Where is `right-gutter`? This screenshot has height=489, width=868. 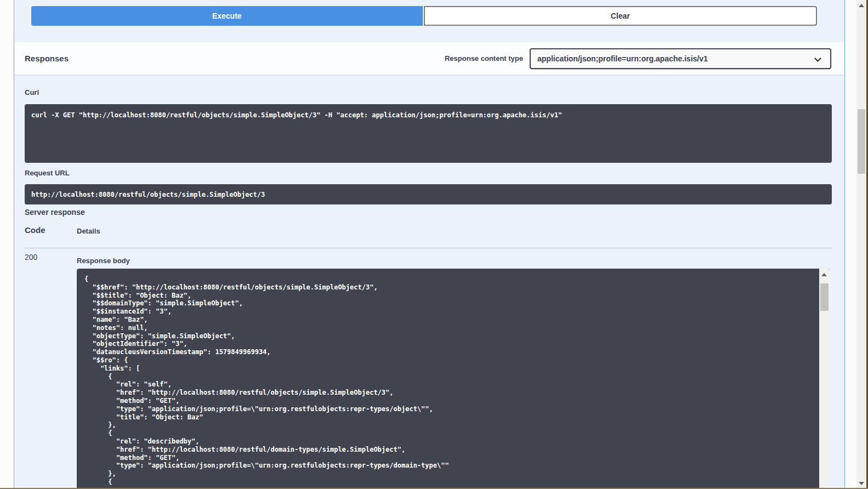
right-gutter is located at coordinates (851, 244).